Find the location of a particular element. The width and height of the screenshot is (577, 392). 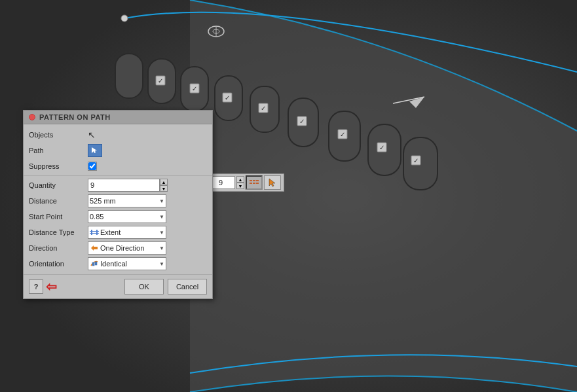

distance-type-value: Extent is located at coordinates (129, 232).